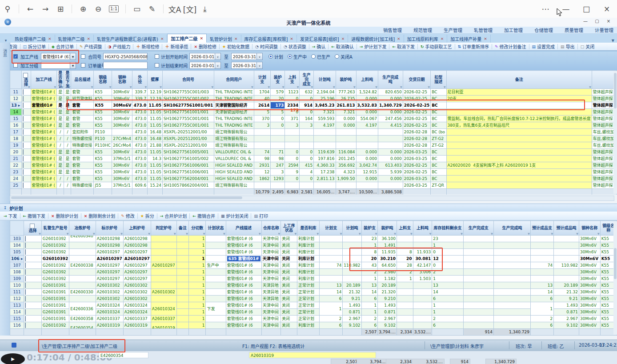  I want to click on cell: G26010391, so click(55, 299).